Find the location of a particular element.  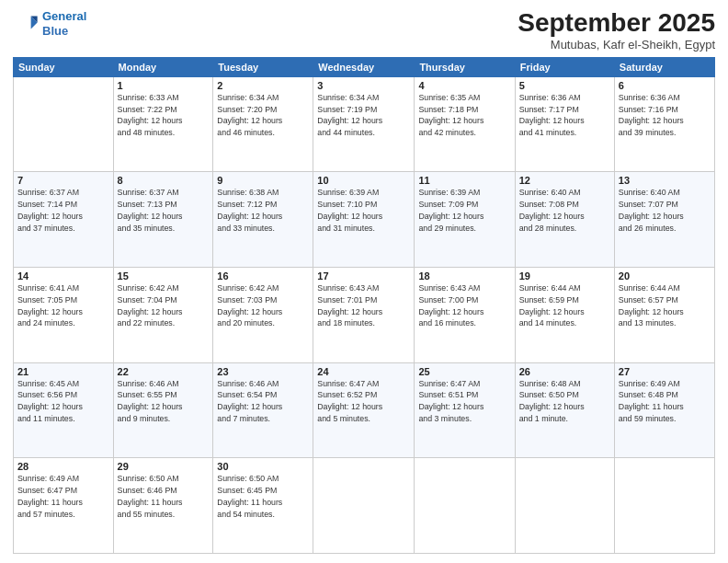

day-cell: 14Sunrise: 6:41 AM Sunset: 7:05 PM Dayli… is located at coordinates (64, 316).